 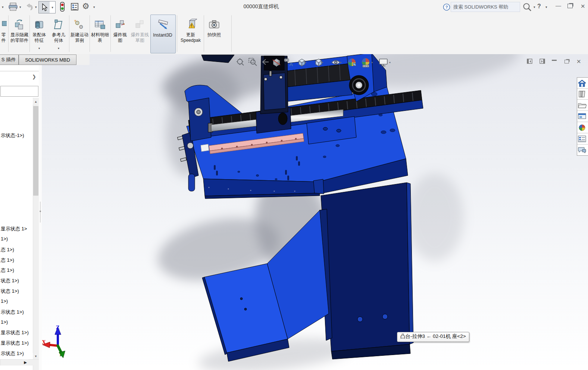 What do you see at coordinates (558, 5) in the screenshot?
I see `minimize-button: —` at bounding box center [558, 5].